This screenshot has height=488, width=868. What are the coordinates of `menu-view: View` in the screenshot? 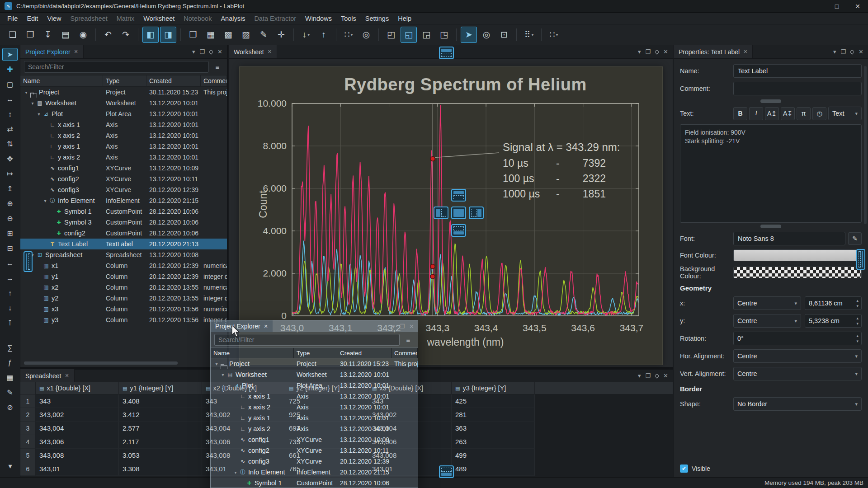 It's located at (54, 19).